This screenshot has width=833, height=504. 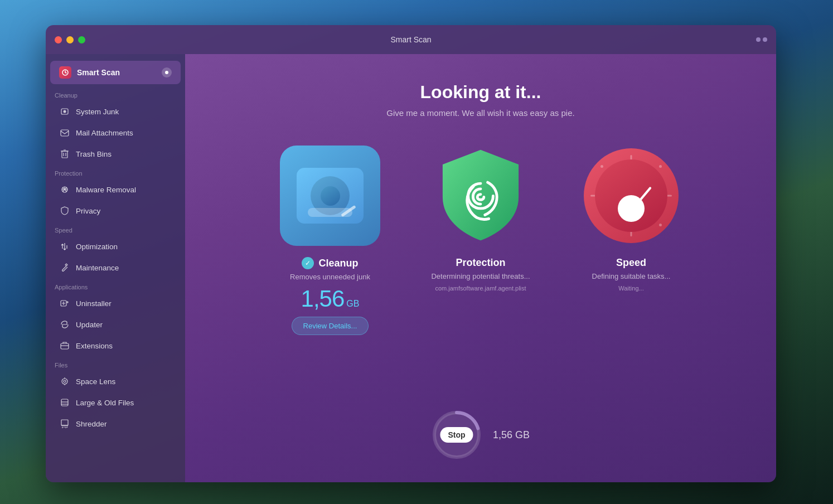 What do you see at coordinates (65, 133) in the screenshot?
I see `mail-icon` at bounding box center [65, 133].